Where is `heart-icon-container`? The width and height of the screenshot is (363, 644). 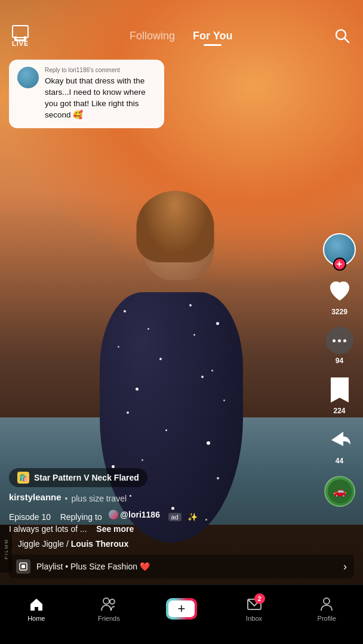 heart-icon-container is located at coordinates (340, 291).